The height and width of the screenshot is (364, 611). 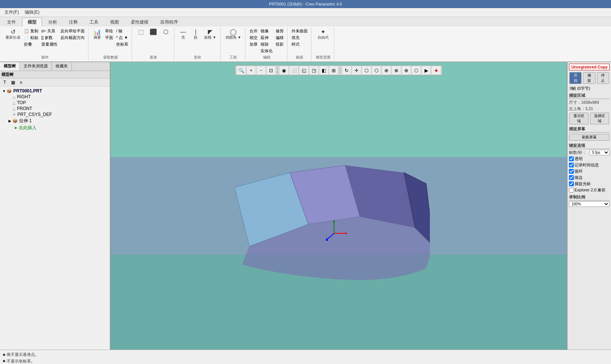 I want to click on btn-mass: 质量属性, so click(x=49, y=44).